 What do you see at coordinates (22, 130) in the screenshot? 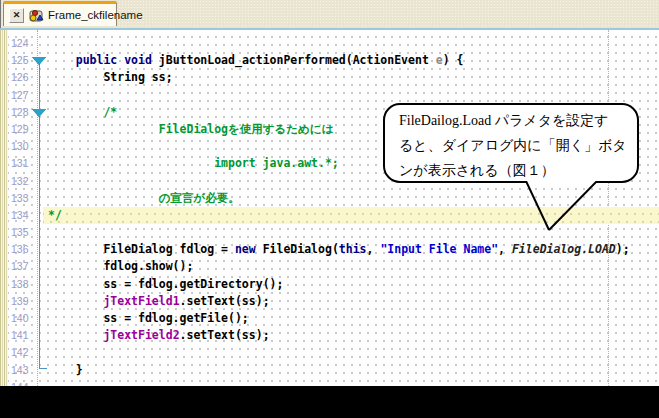
I see `line-number-129: 129` at bounding box center [22, 130].